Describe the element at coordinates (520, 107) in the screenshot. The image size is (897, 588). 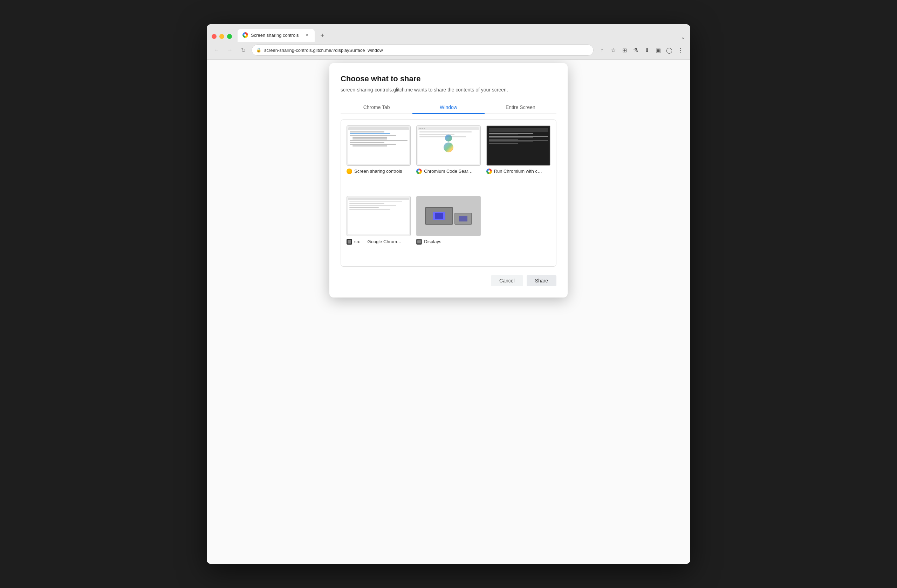
I see `tab-entire-screen: Entire Screen` at that location.